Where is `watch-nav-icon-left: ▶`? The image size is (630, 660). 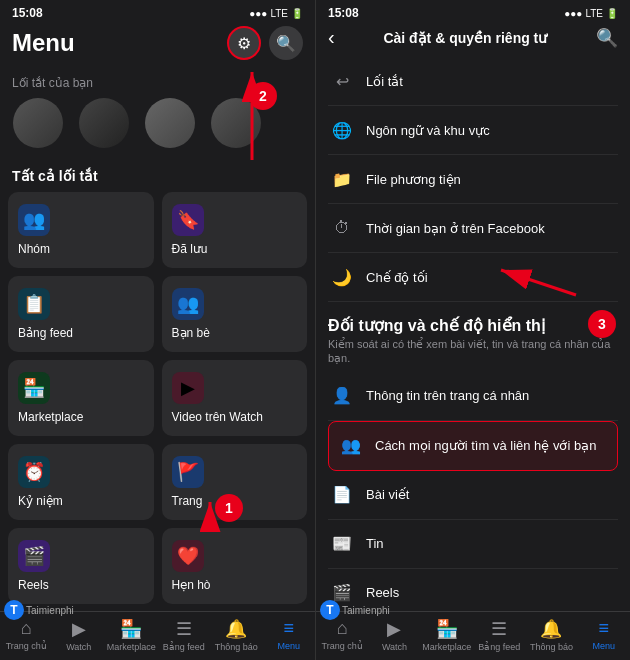
watch-nav-icon-left: ▶ is located at coordinates (79, 629).